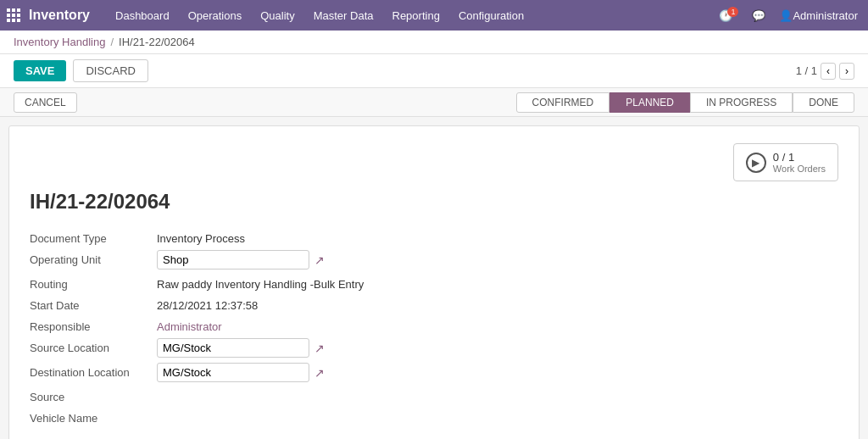 This screenshot has height=439, width=868. I want to click on destination-location-wrap: ↗, so click(326, 373).